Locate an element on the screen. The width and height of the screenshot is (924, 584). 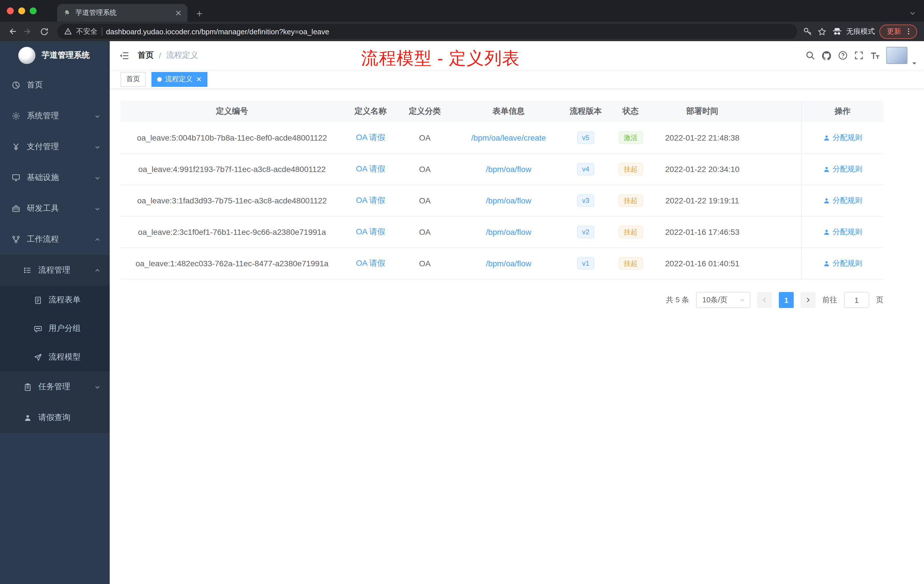
goto-page-input is located at coordinates (856, 300).